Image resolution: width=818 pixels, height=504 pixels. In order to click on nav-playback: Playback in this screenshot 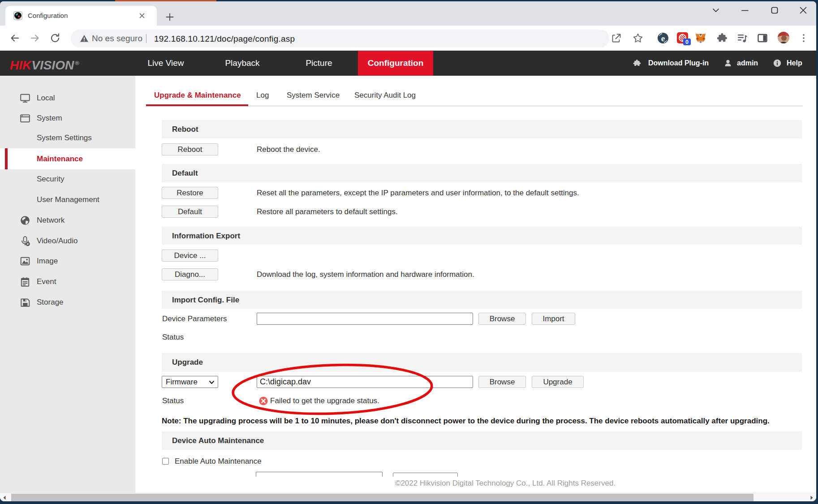, I will do `click(242, 63)`.